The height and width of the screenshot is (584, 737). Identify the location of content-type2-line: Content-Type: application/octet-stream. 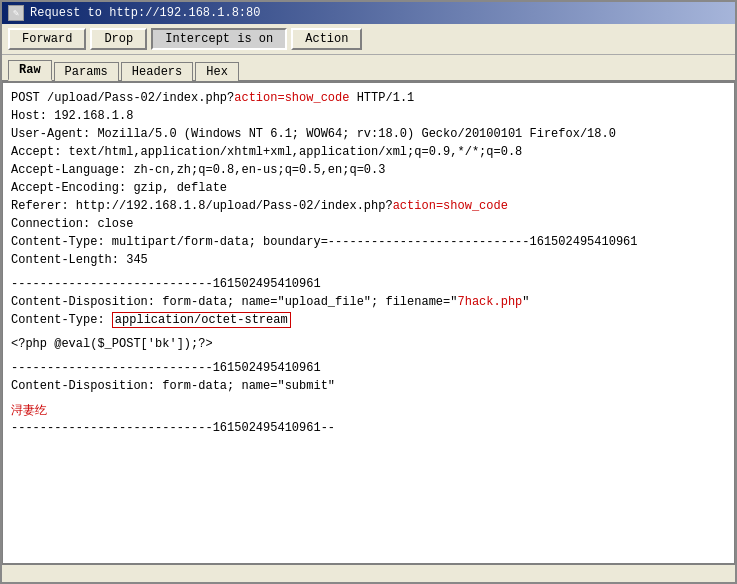
(368, 320).